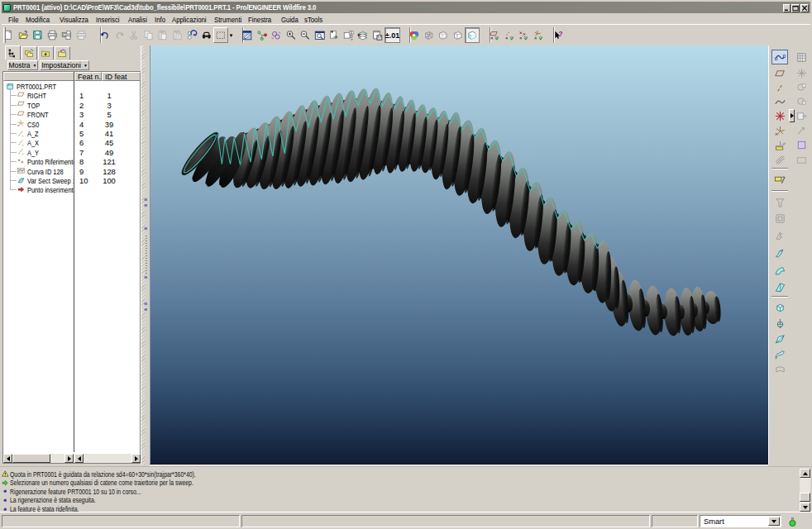  Describe the element at coordinates (363, 35) in the screenshot. I see `layers-button` at that location.